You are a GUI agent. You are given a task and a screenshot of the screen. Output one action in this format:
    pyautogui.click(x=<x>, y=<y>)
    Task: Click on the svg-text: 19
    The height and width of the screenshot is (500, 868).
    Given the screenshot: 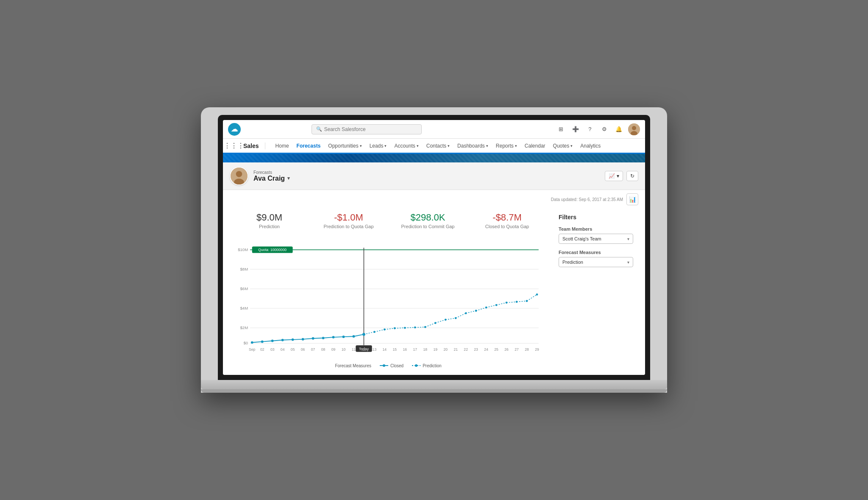 What is the action you would take?
    pyautogui.click(x=435, y=349)
    